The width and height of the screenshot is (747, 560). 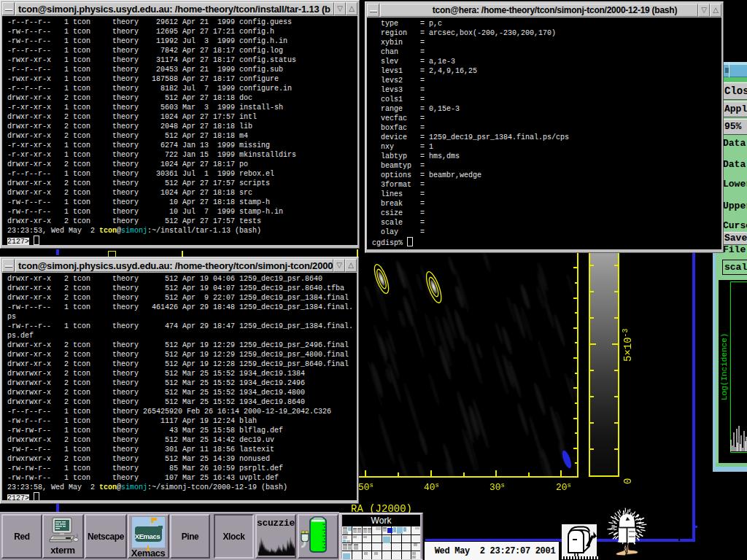 I want to click on svg-text: Xemacs, so click(x=149, y=553).